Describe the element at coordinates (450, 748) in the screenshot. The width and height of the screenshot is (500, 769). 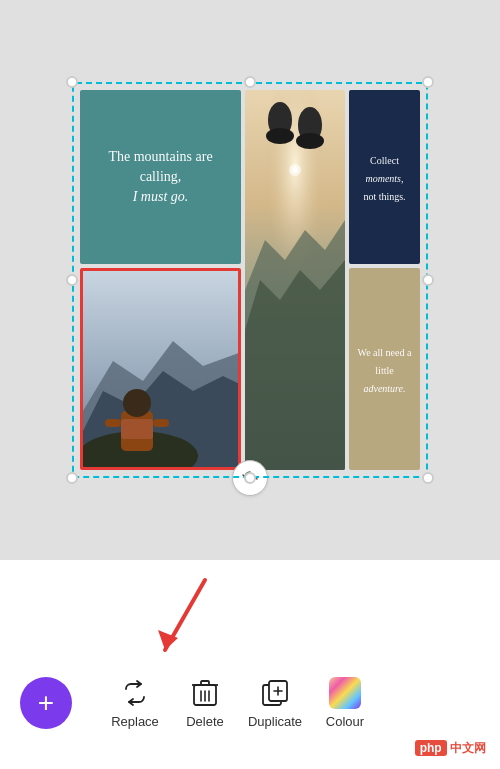
I see `watermark: php 中文网` at that location.